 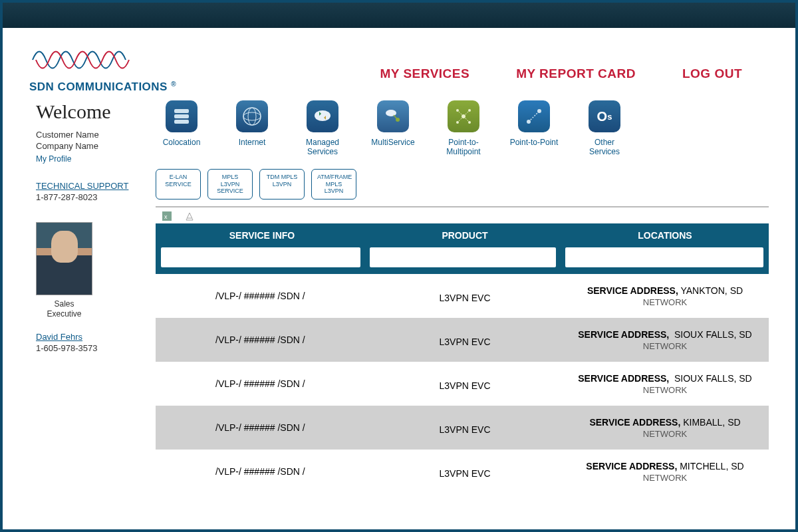 I want to click on filter-tdm-mpls: TDM MPLS L3VPN, so click(x=282, y=184).